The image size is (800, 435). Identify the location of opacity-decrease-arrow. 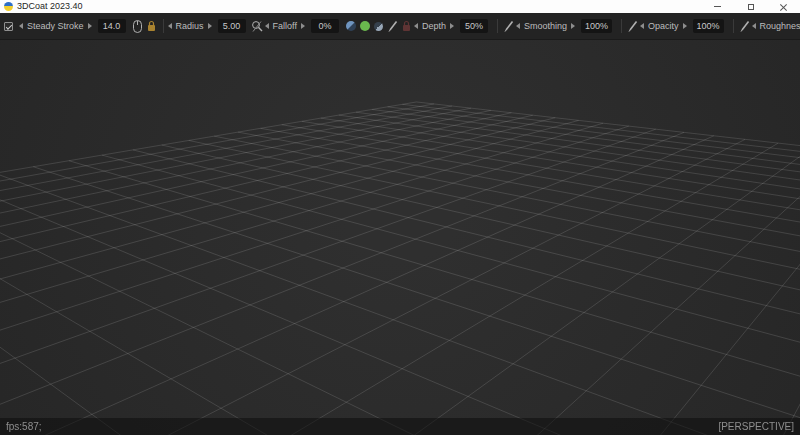
(642, 26).